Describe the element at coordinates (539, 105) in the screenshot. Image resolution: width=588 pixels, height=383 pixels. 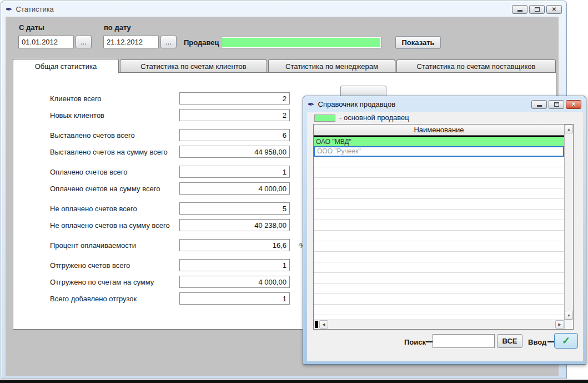
I see `dialog-minimize-button` at that location.